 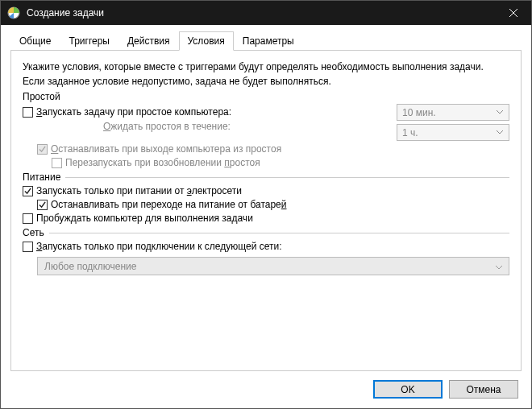 What do you see at coordinates (42, 150) in the screenshot?
I see `idle-stop-checkbox` at bounding box center [42, 150].